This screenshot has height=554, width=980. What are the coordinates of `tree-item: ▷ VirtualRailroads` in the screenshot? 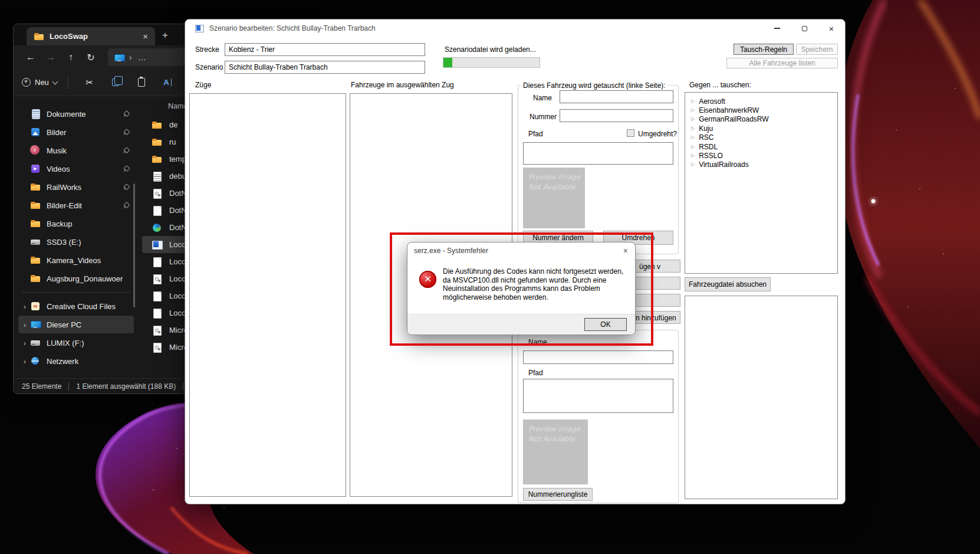 It's located at (730, 165).